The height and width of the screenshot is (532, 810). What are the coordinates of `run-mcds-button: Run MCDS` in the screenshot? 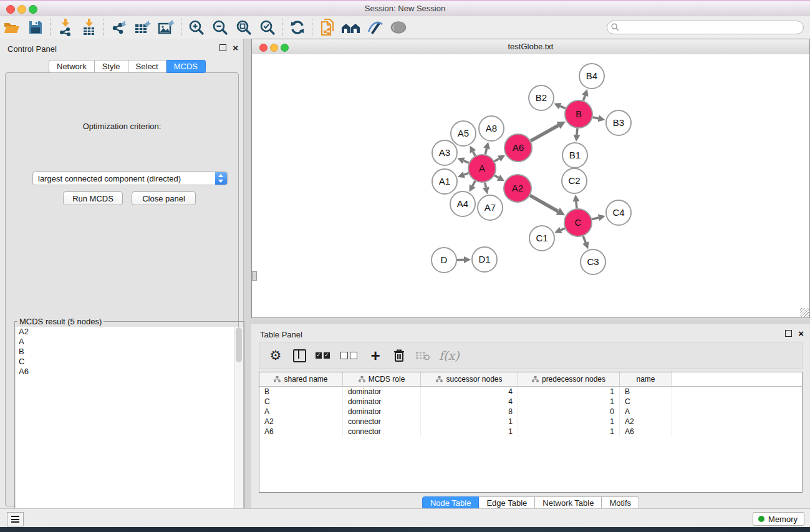 It's located at (93, 198).